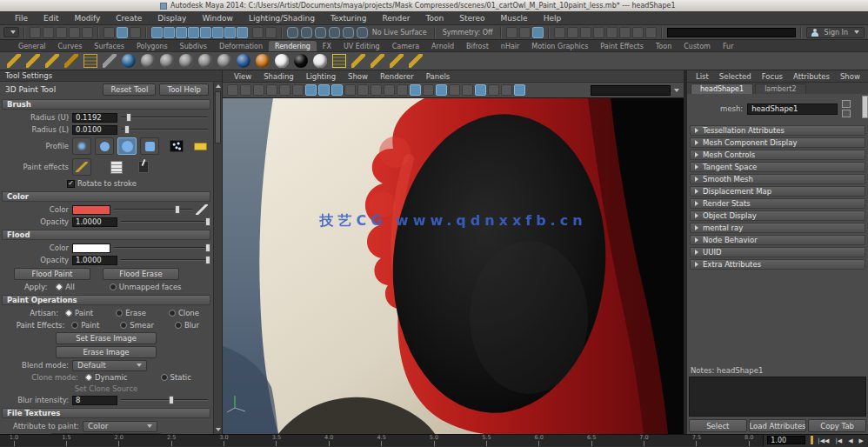  Describe the element at coordinates (95, 261) in the screenshot. I see `flood-opacity-field: 1.0000` at that location.